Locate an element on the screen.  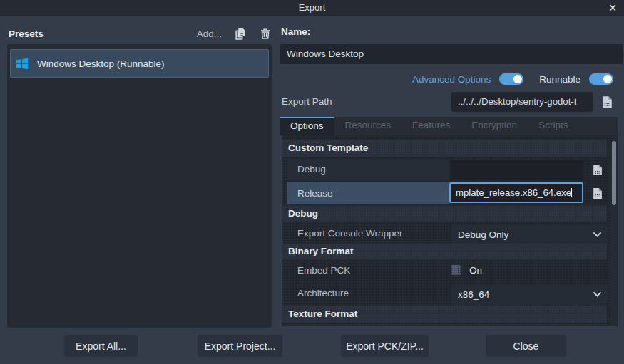
advanced-options-toggle is located at coordinates (511, 79).